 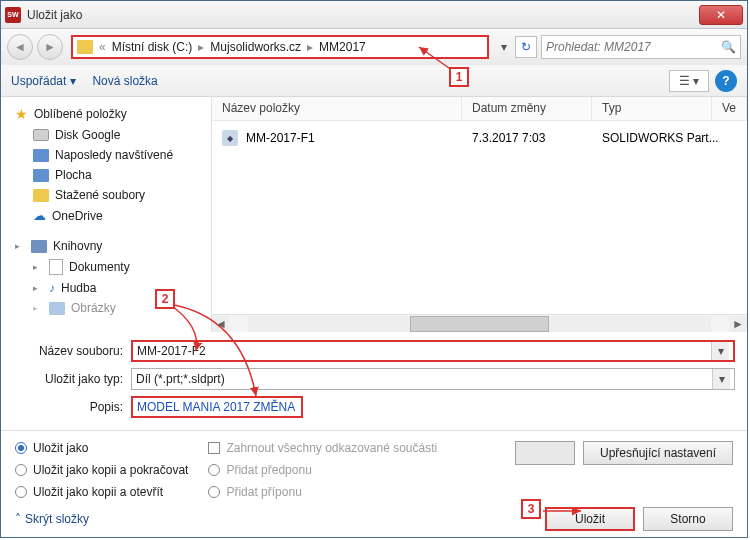 I want to click on desktop-icon, so click(x=41, y=176).